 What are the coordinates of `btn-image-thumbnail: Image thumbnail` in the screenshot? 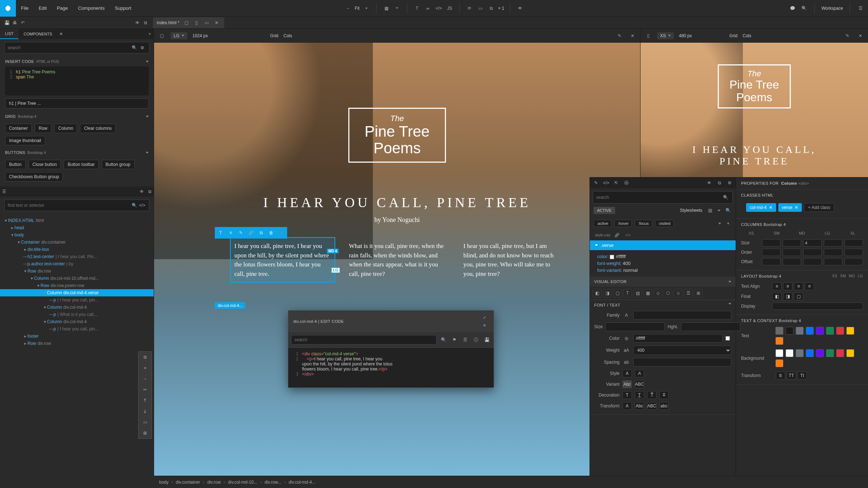 It's located at (25, 141).